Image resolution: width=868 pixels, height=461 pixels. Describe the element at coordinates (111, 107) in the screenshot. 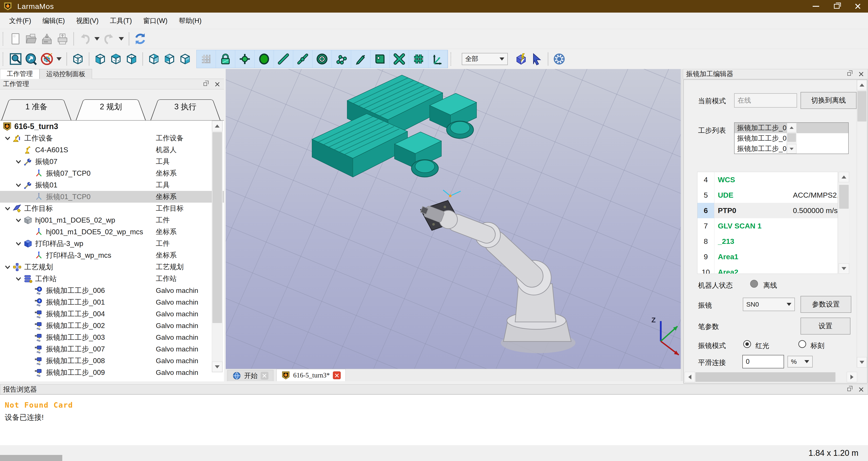

I see `stage-tab-plan: 2 规划` at that location.